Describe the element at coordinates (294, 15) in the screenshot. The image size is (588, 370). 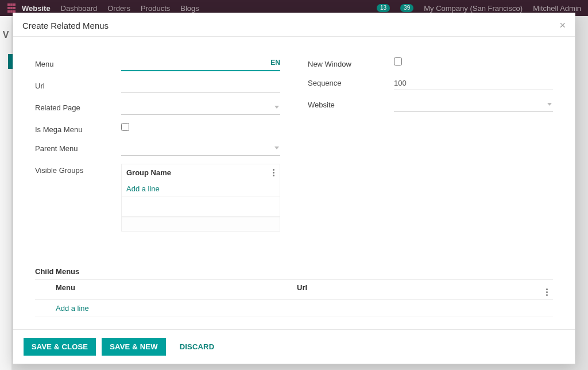
I see `modal-header: Create Related Menus ×` at that location.